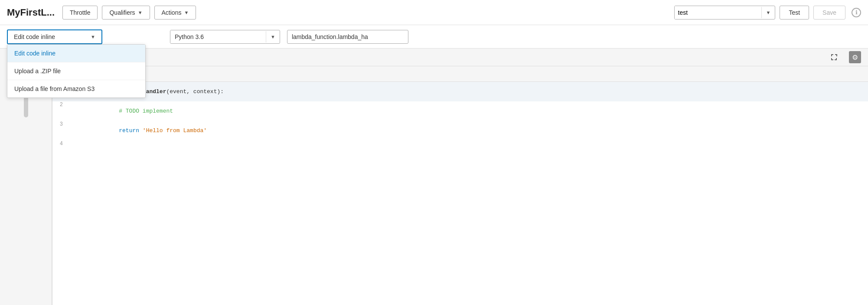 The width and height of the screenshot is (868, 305). I want to click on line-content-3: return 'Hello from Lambda', so click(469, 131).